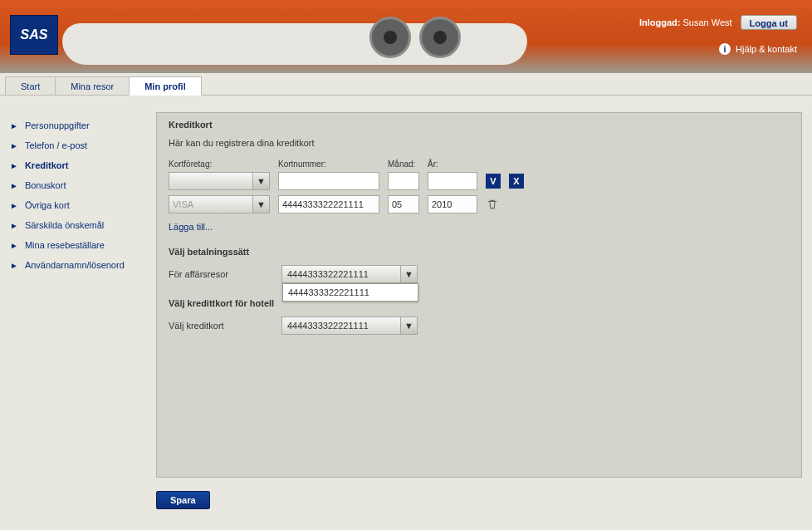 Image resolution: width=812 pixels, height=530 pixels. What do you see at coordinates (73, 125) in the screenshot?
I see `sidebar-item-personuppgifter: ►Personuppgifter` at bounding box center [73, 125].